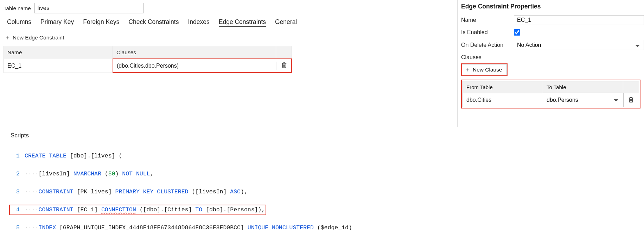  What do you see at coordinates (148, 66) in the screenshot?
I see `ec-row: EC_1 (dbo.Cities,dbo.Persons)` at bounding box center [148, 66].